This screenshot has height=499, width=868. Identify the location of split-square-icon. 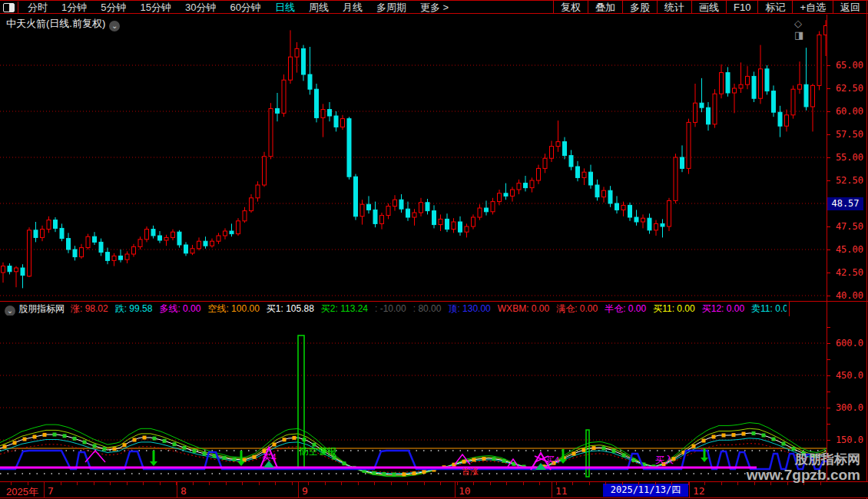
(9, 8).